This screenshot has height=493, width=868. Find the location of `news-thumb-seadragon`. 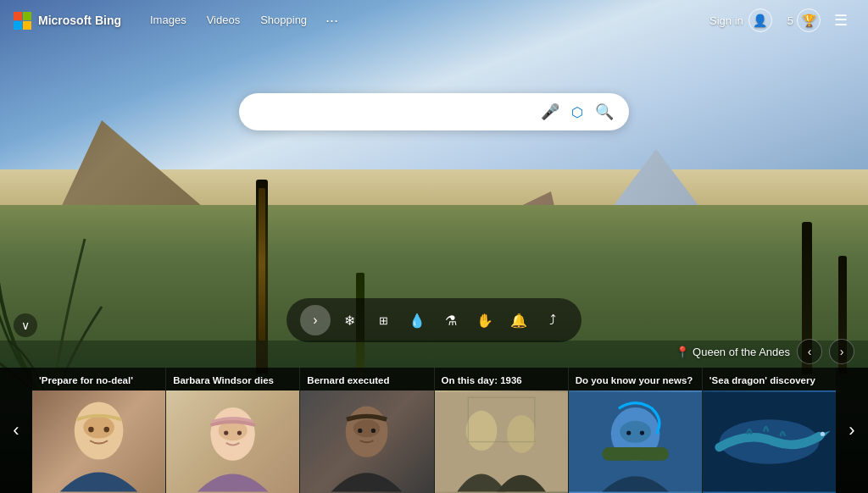

news-thumb-seadragon is located at coordinates (770, 442).